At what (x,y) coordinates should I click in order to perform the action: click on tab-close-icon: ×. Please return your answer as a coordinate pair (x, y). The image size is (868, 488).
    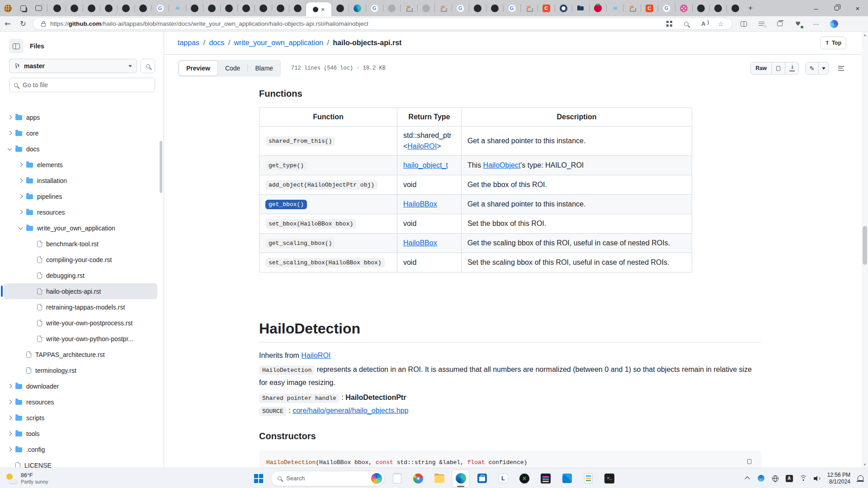
    Looking at the image, I should click on (323, 9).